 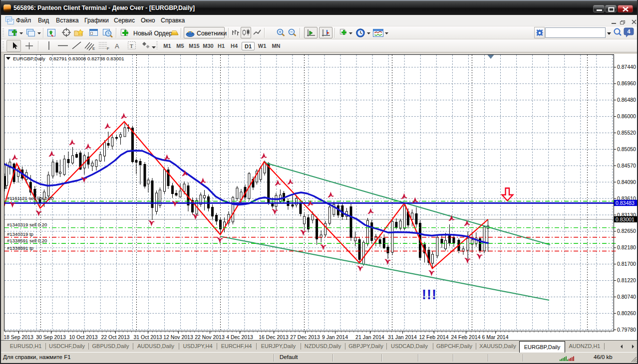 What do you see at coordinates (627, 297) in the screenshot?
I see `svg-text: 0.80740` at bounding box center [627, 297].